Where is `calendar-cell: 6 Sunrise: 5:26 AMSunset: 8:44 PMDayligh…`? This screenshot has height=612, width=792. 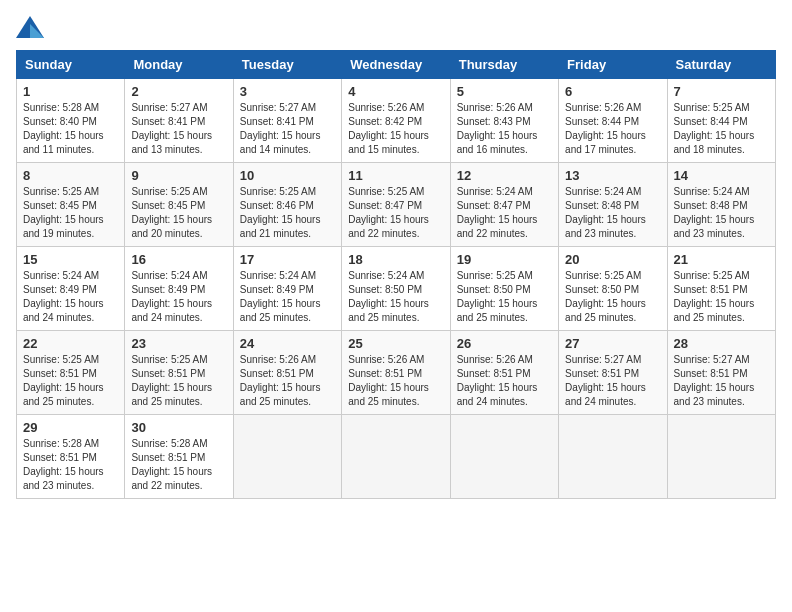
calendar-cell: 6 Sunrise: 5:26 AMSunset: 8:44 PMDayligh… is located at coordinates (613, 121).